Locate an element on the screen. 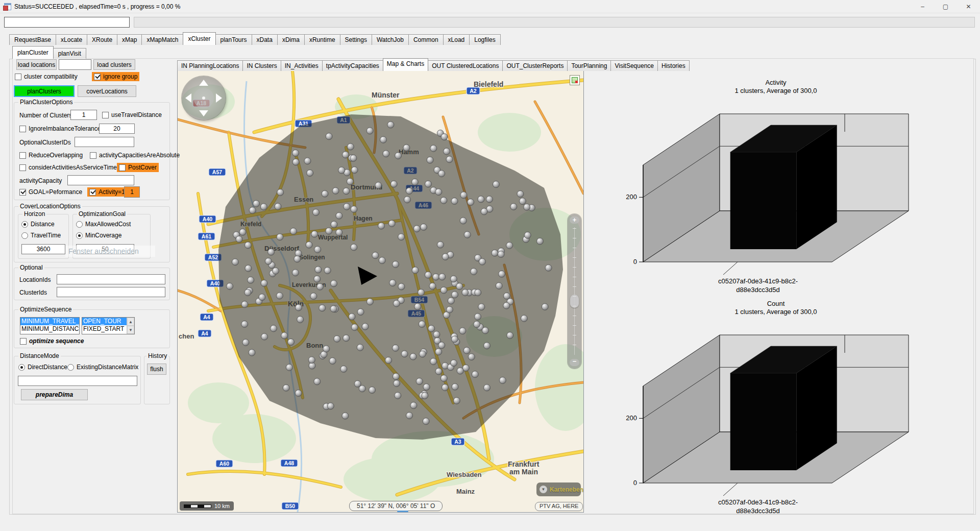 Image resolution: width=980 pixels, height=531 pixels. result-tab-out-clusteredlocations: OUT ClusteredLocations is located at coordinates (465, 65).